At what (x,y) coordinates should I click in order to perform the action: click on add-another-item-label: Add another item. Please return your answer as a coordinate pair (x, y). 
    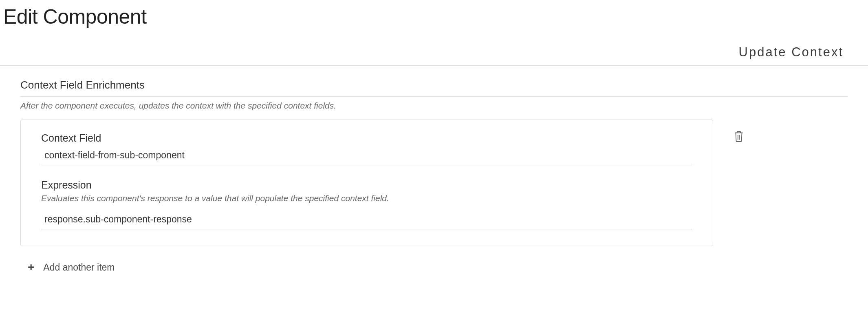
    Looking at the image, I should click on (79, 268).